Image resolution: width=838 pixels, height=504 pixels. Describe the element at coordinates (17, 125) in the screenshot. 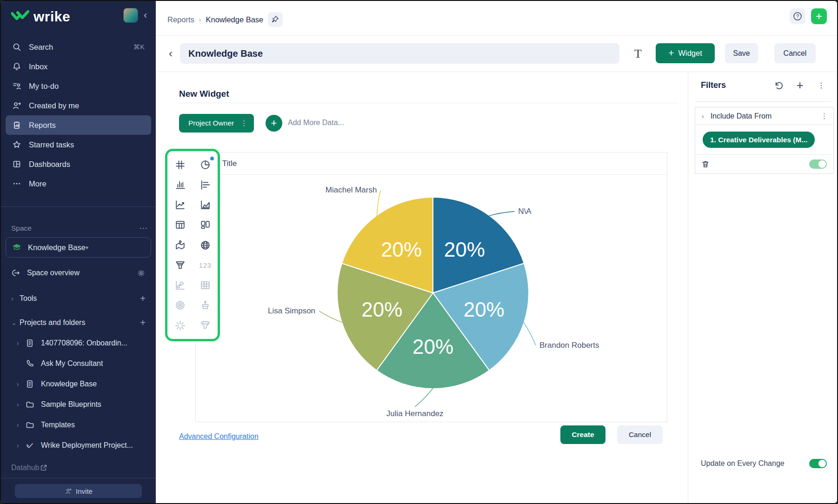

I see `report-clipboard-icon` at that location.